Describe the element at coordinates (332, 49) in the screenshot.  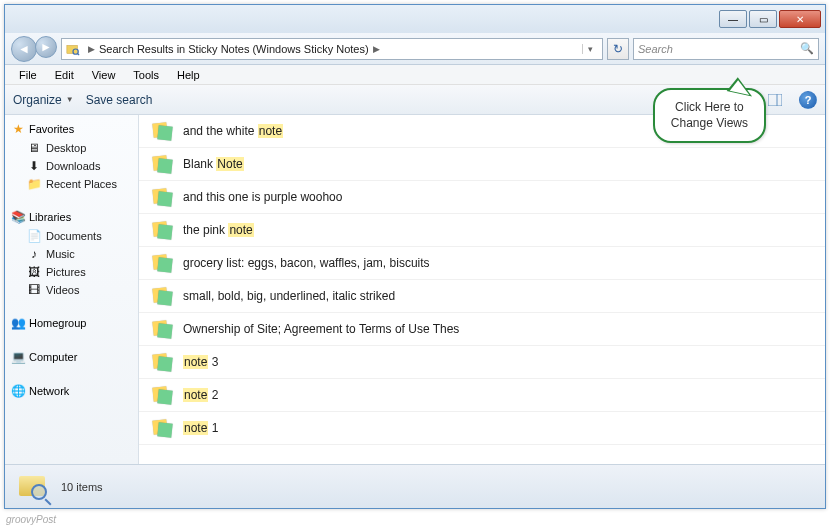
I see `address-bar: ▶ Search Results in Sticky Notes (Window…` at that location.